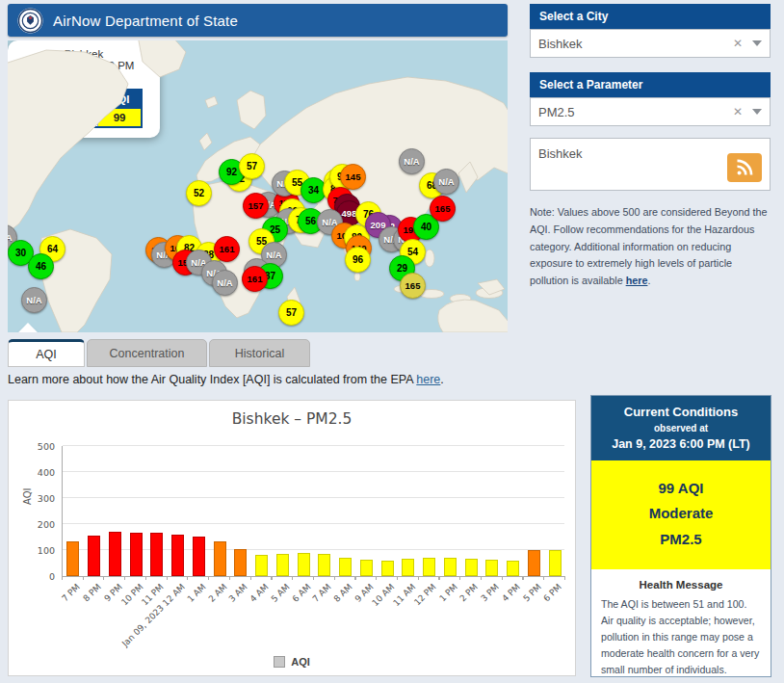 The height and width of the screenshot is (683, 784). Describe the element at coordinates (650, 16) in the screenshot. I see `select-city-header: Select a City` at that location.